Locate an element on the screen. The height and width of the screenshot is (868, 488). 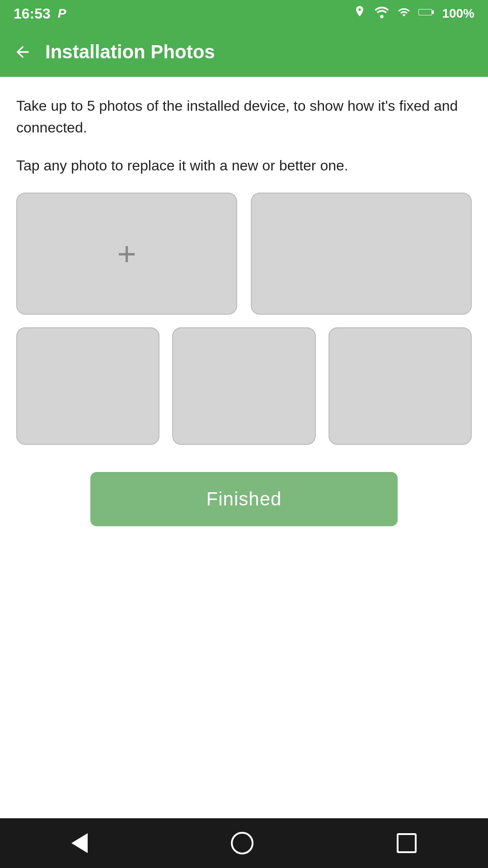
wifi-icon is located at coordinates (382, 14).